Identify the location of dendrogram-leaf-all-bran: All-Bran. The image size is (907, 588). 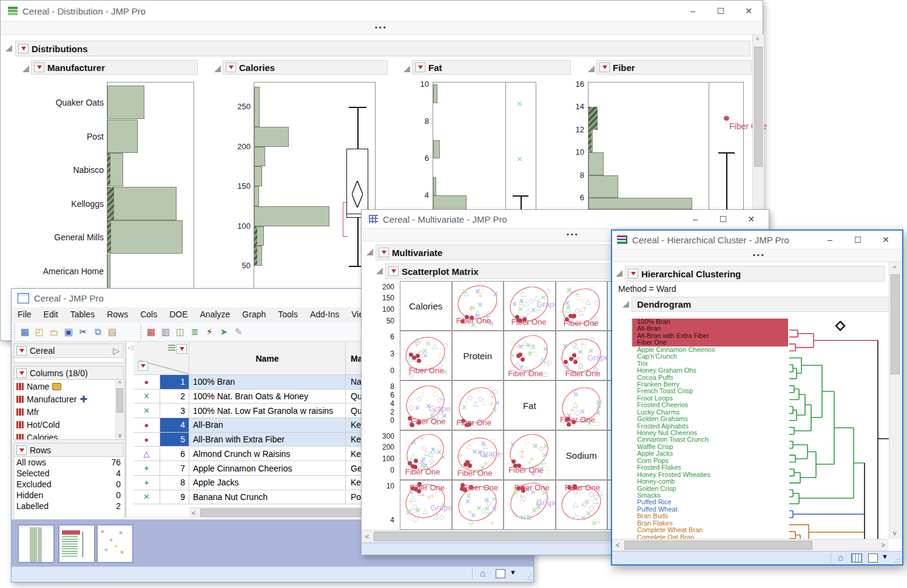
(710, 329).